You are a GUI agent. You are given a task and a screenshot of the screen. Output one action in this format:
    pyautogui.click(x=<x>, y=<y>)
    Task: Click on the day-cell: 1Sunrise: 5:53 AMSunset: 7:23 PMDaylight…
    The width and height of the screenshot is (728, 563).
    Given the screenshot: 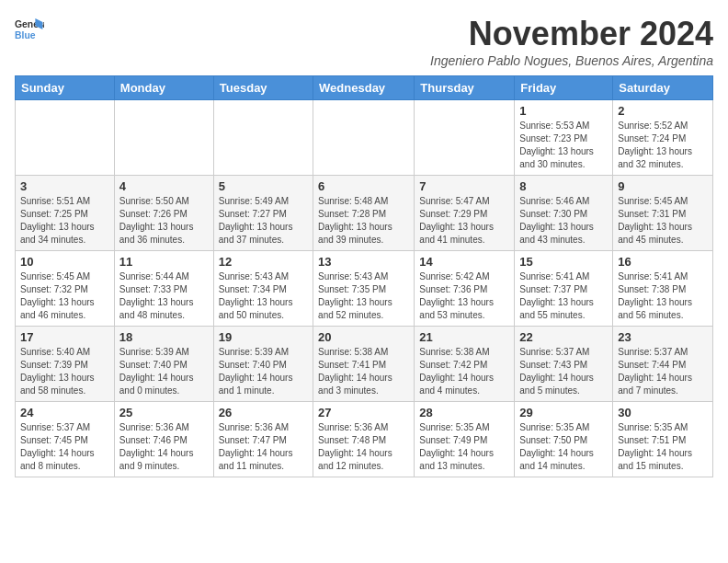 What is the action you would take?
    pyautogui.click(x=564, y=138)
    